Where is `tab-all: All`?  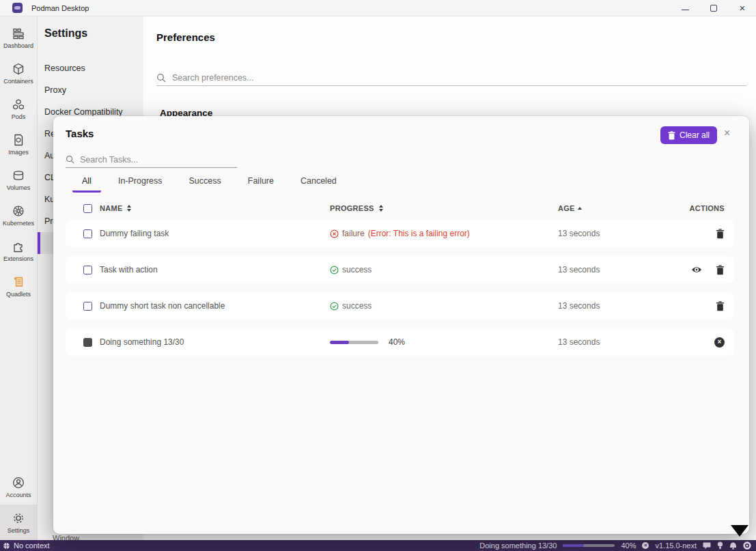
tab-all: All is located at coordinates (87, 184).